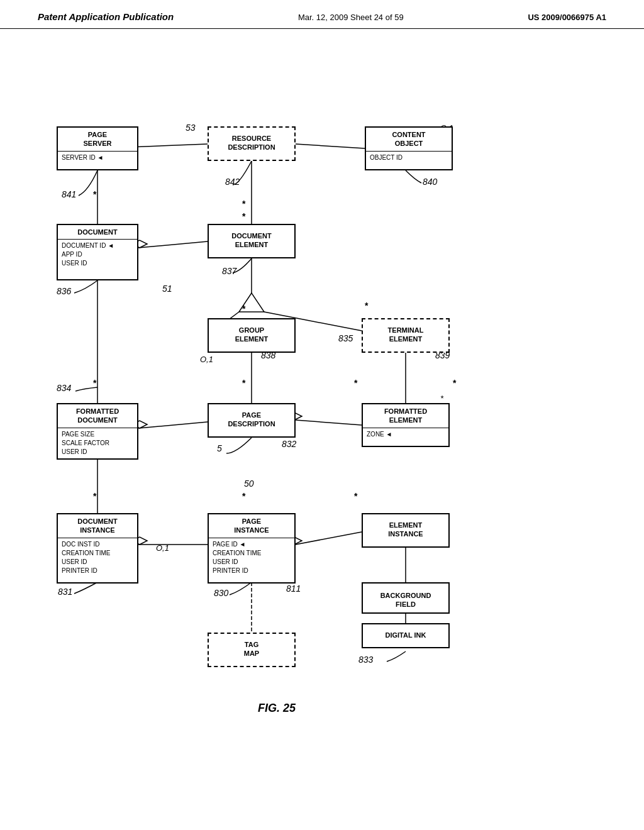 This screenshot has height=830, width=644. Describe the element at coordinates (252, 141) in the screenshot. I see `resource-description-title: RESOURCEDESCRIPTION` at that location.